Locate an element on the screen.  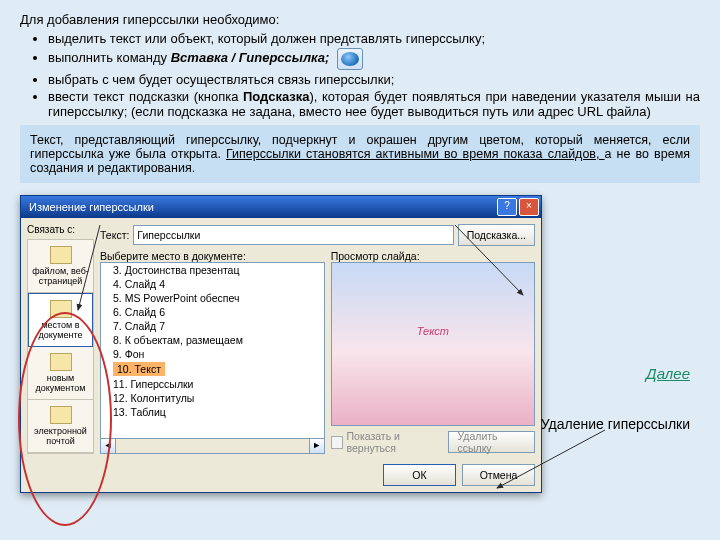
tree-item: 10. Текст is located at coordinates (212, 369).